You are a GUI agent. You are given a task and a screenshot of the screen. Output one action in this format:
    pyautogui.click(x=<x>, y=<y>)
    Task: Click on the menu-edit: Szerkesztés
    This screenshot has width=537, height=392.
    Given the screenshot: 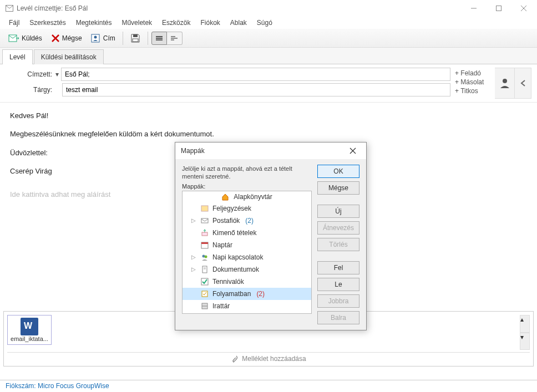 What is the action you would take?
    pyautogui.click(x=48, y=23)
    